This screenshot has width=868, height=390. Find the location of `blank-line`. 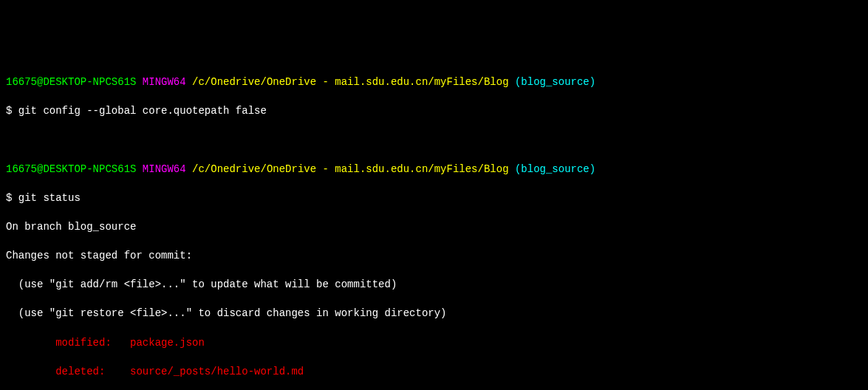

blank-line is located at coordinates (434, 140).